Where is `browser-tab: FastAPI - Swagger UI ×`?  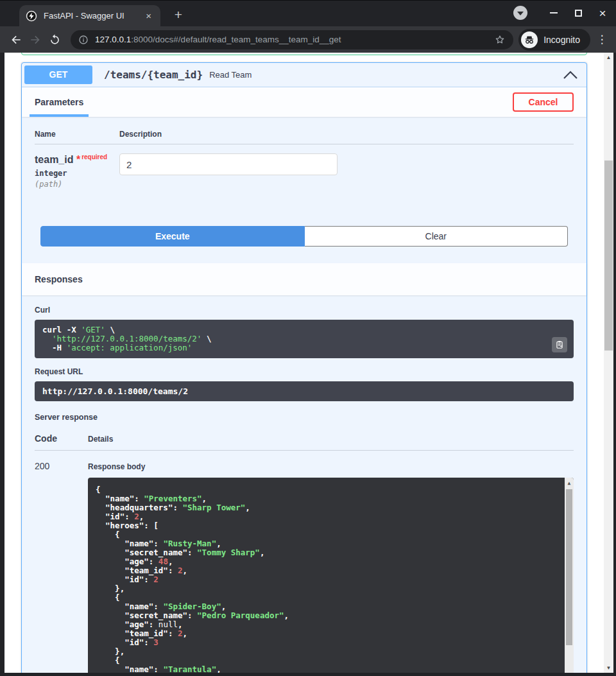
browser-tab: FastAPI - Swagger UI × is located at coordinates (90, 15).